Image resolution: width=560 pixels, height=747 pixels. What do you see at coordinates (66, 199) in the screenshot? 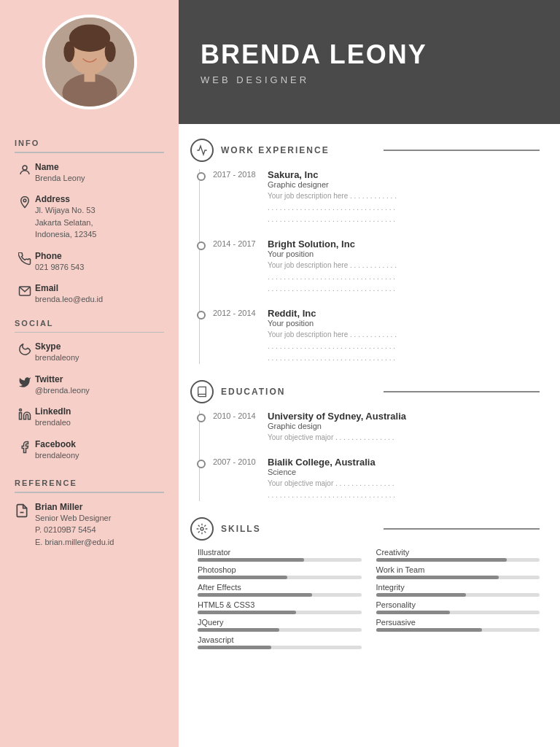
I see `address-label: Address` at bounding box center [66, 199].